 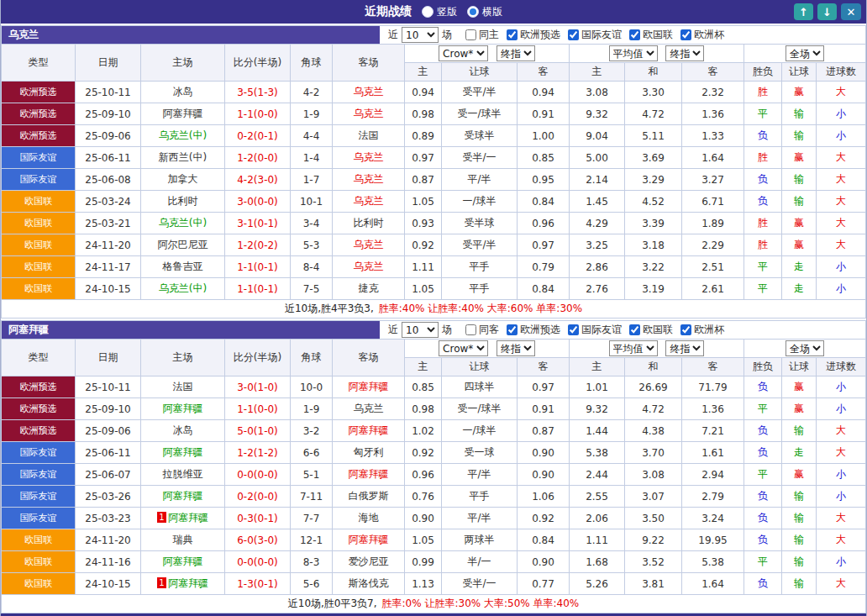 I want to click on title-group: 近期战绩 竖版 横版, so click(x=434, y=12).